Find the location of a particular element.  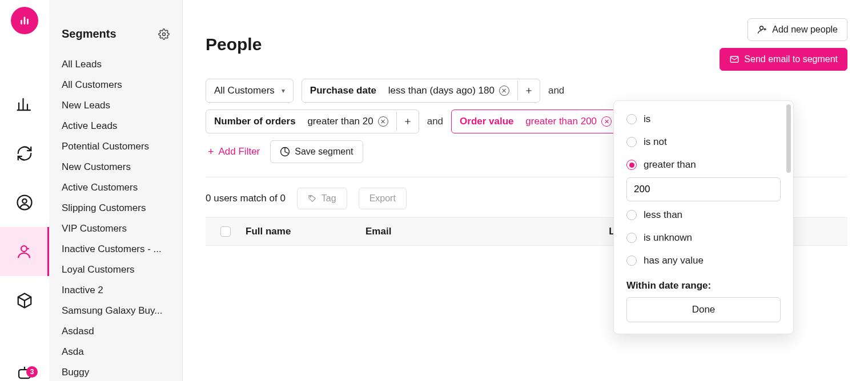

nav-chatbot: 3 is located at coordinates (25, 370).